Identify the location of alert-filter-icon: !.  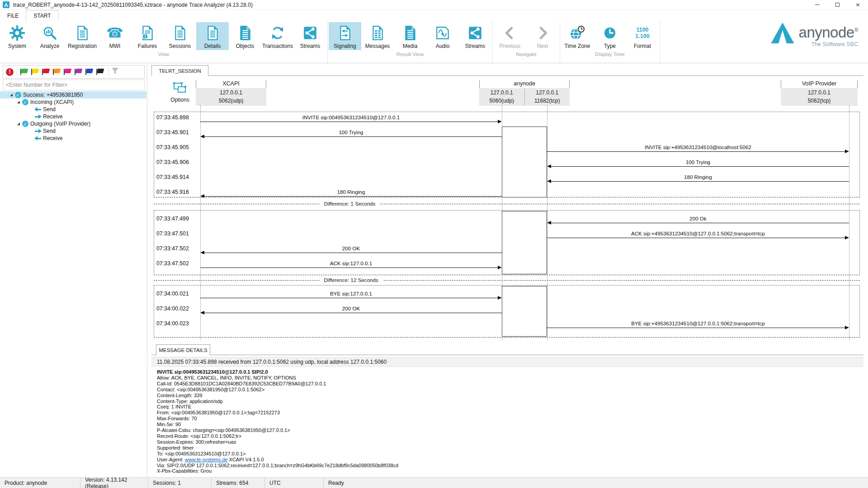
(10, 72).